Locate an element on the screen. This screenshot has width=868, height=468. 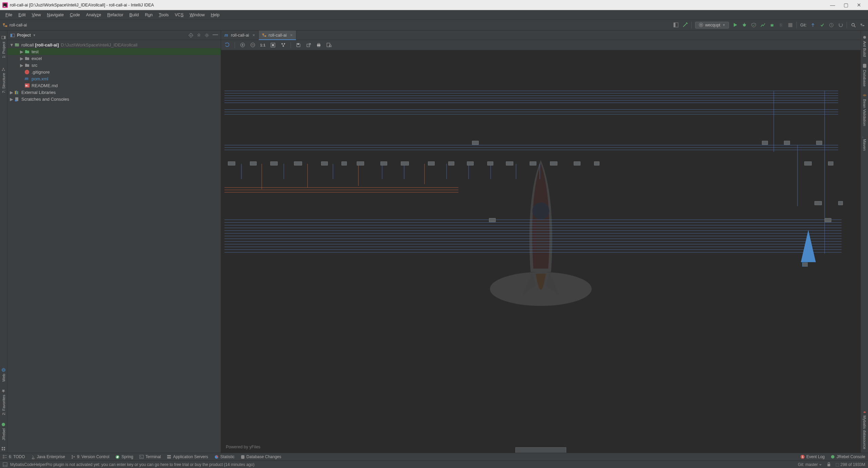
tool-spring: Spring is located at coordinates (124, 457).